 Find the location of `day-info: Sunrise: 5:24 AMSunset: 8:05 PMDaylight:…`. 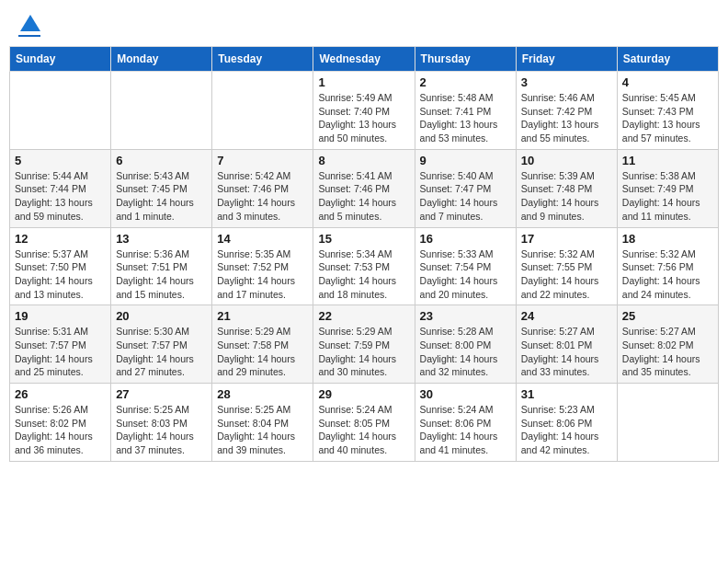

day-info: Sunrise: 5:24 AMSunset: 8:05 PMDaylight:… is located at coordinates (364, 431).